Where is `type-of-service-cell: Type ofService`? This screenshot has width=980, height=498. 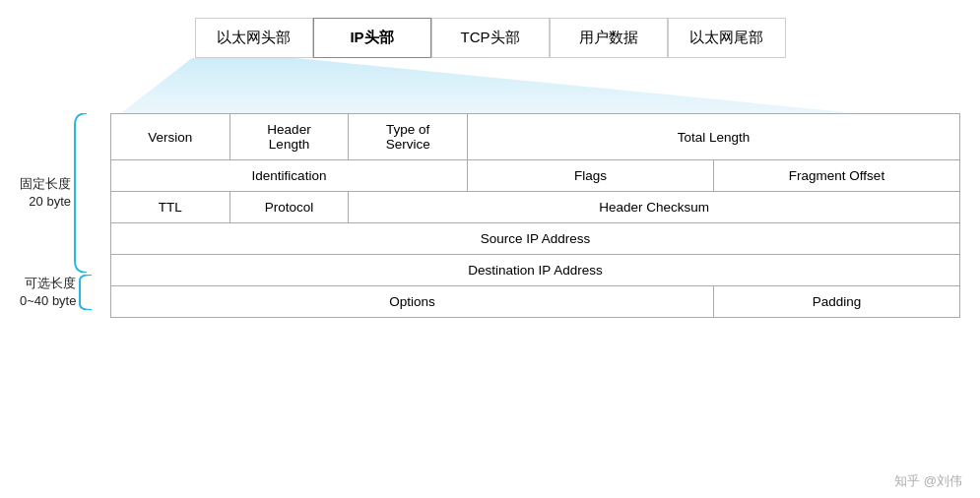 type-of-service-cell: Type ofService is located at coordinates (408, 138).